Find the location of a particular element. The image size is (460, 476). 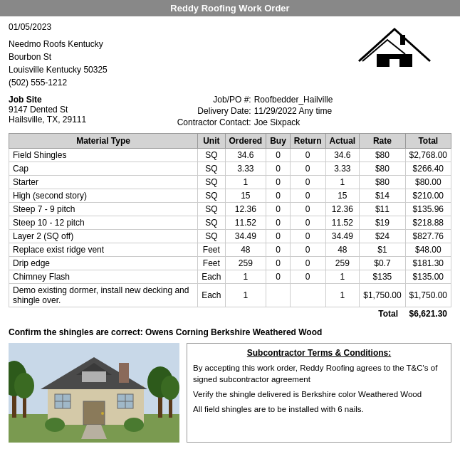

job-details: Job Site 9147 Dented St Hailsville, TX, … is located at coordinates (230, 111).